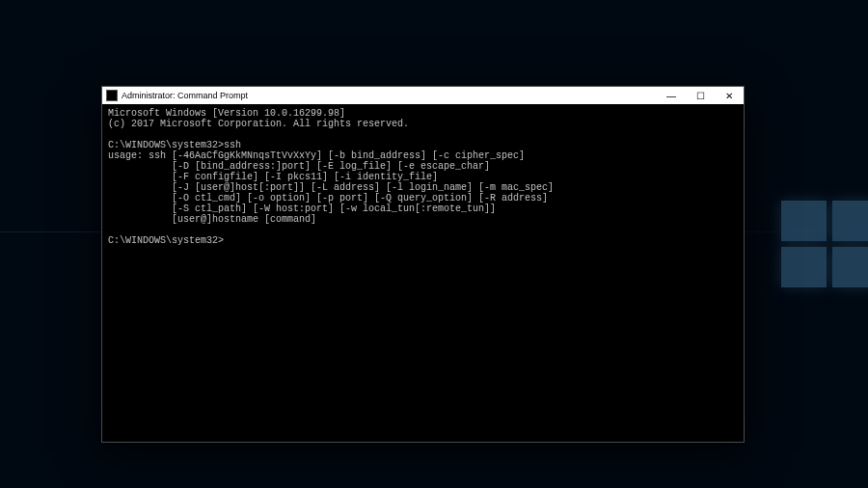 This screenshot has width=868, height=488. What do you see at coordinates (112, 95) in the screenshot?
I see `cmd-icon` at bounding box center [112, 95].